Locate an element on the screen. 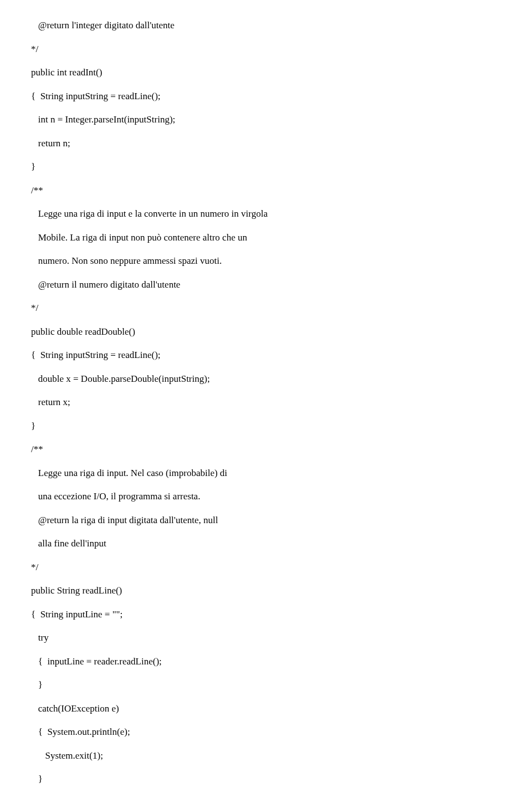 Image resolution: width=532 pixels, height=798 pixels. code-line: alla fine dell'input is located at coordinates (266, 543).